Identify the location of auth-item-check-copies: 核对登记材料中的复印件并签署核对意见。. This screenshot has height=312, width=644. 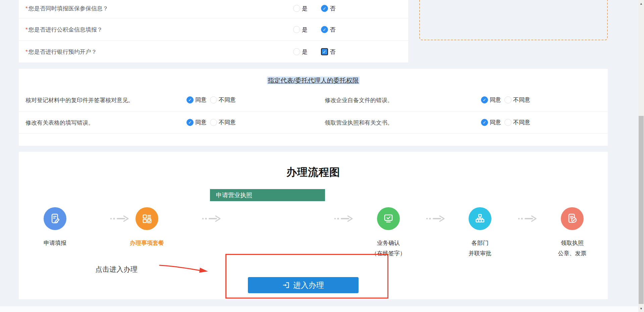
(80, 100).